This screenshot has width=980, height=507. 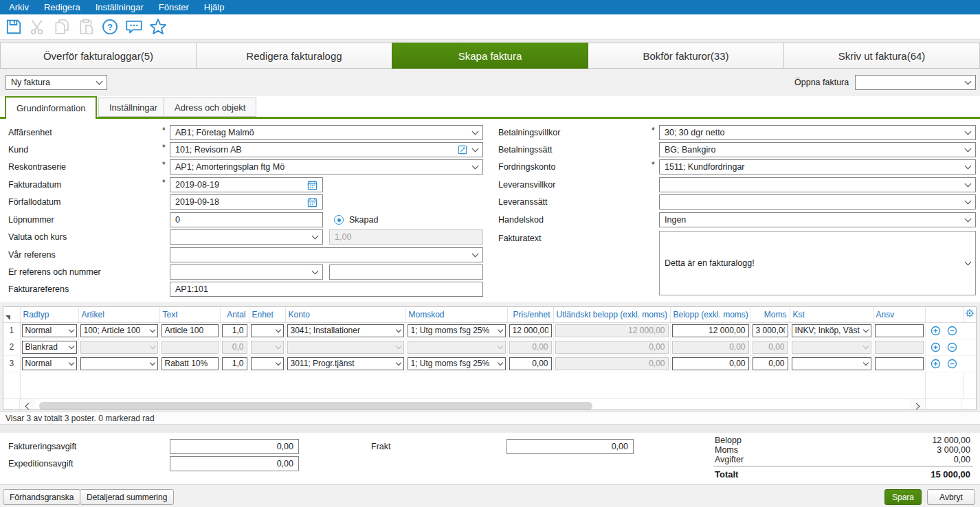 I want to click on row-number: 3, so click(x=12, y=363).